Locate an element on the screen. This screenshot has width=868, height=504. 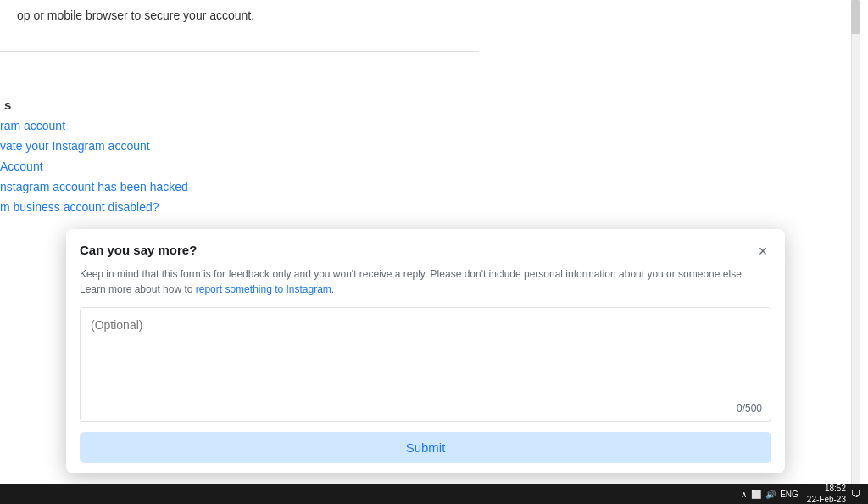
taskbar-time: 18:52 22-Feb-23 is located at coordinates (826, 494).